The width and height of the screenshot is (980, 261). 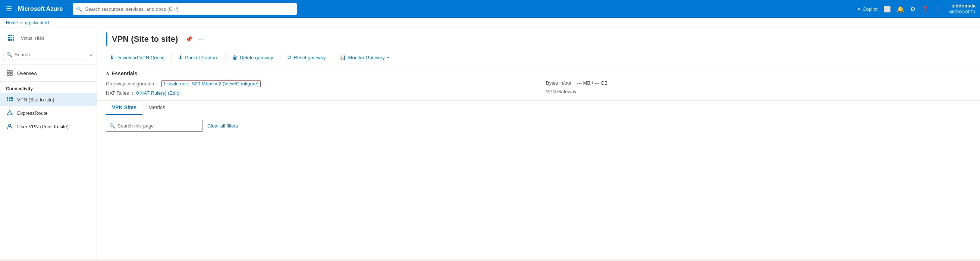 I want to click on topbar: ☰ Microsoft Azure 🔍 ✦ Copilot ⬜ 🔔 ⚙ ❓ 👤 …, so click(x=490, y=9).